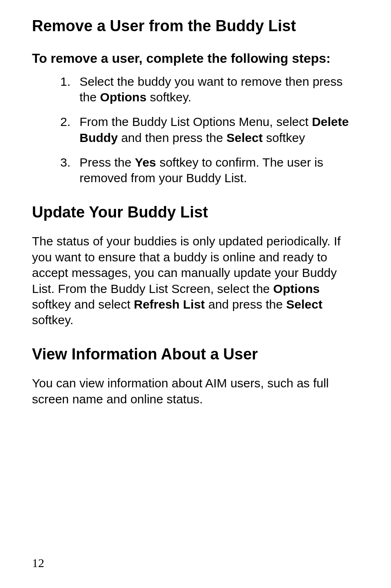 The image size is (391, 588). I want to click on page-number: 12, so click(38, 563).